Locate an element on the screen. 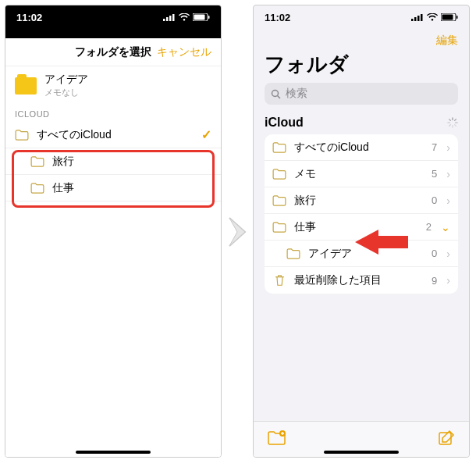 Image resolution: width=476 pixels, height=467 pixels. note-count: 9 is located at coordinates (434, 281).